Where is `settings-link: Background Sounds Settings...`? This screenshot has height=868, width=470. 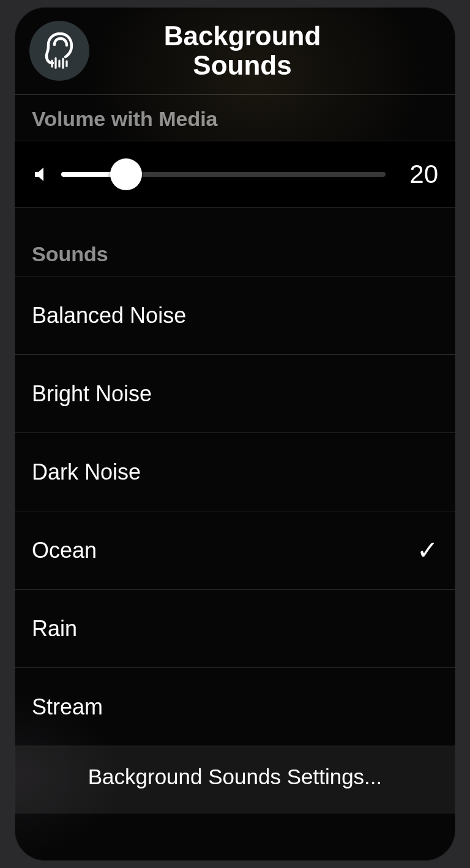
settings-link: Background Sounds Settings... is located at coordinates (235, 780).